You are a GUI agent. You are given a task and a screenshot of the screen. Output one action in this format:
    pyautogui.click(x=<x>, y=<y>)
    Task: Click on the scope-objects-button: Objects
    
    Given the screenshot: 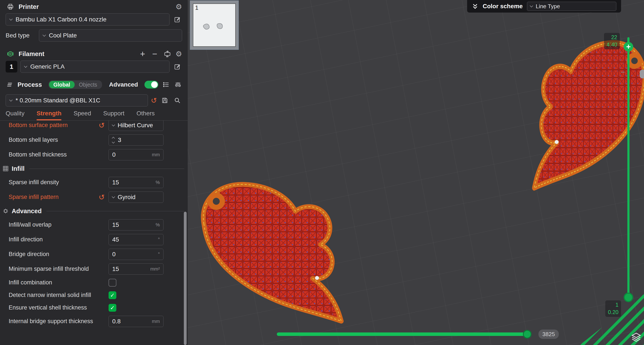 What is the action you would take?
    pyautogui.click(x=88, y=85)
    